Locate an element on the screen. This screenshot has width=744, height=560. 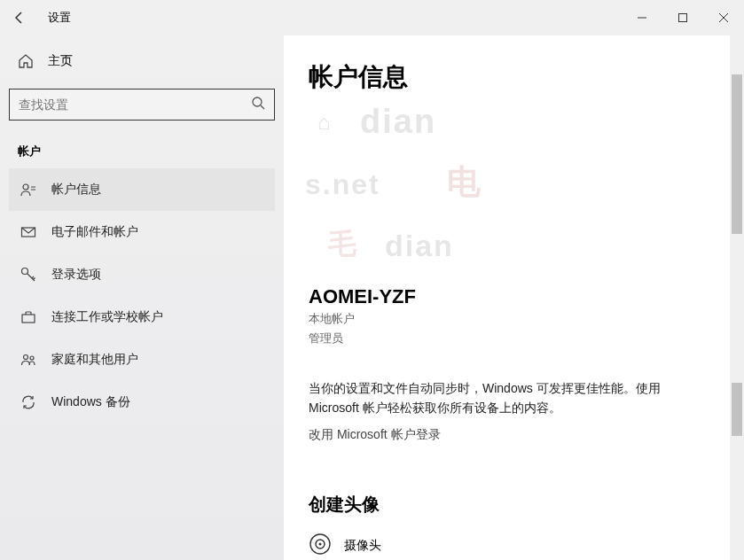
sidebar-item-family-users: 家庭和其他用户 is located at coordinates (142, 360).